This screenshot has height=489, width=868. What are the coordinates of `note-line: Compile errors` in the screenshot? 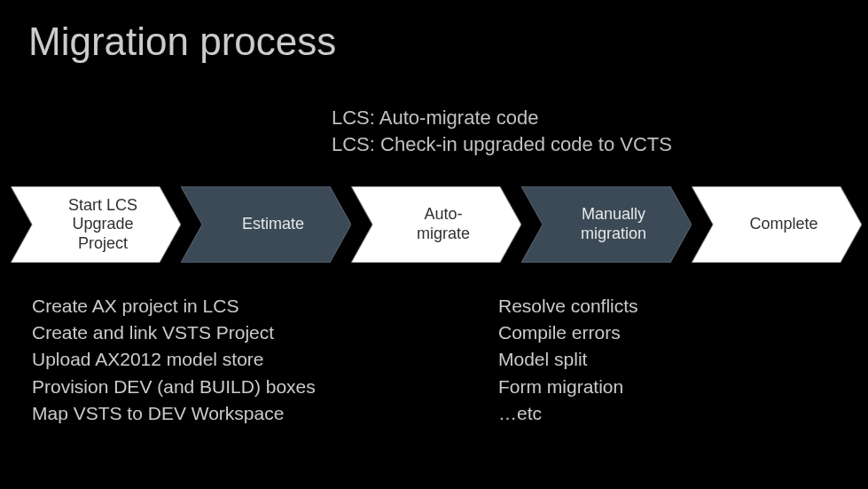 It's located at (568, 333).